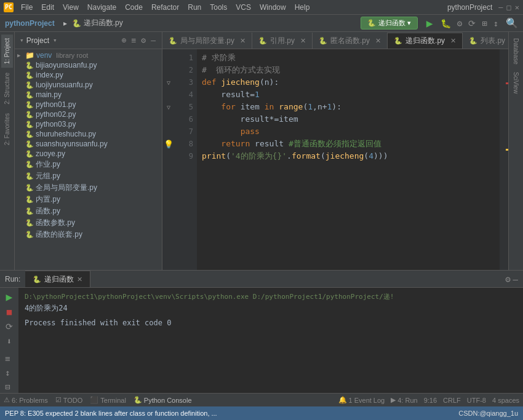 The height and width of the screenshot is (420, 523). Describe the element at coordinates (89, 95) in the screenshot. I see `tree-item-main: 🐍 main.py` at that location.